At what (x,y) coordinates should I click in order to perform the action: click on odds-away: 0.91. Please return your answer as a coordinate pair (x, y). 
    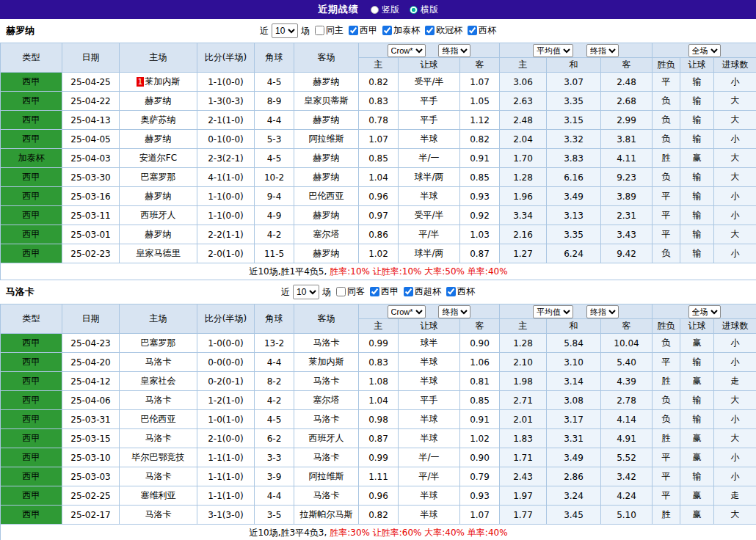
    Looking at the image, I should click on (480, 158).